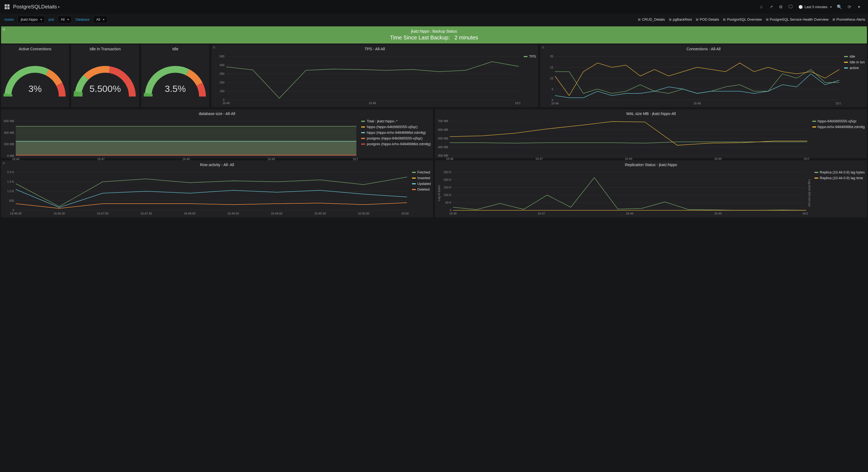 This screenshot has height=472, width=868. What do you see at coordinates (447, 180) in the screenshot?
I see `svg-text: 200 K` at bounding box center [447, 180].